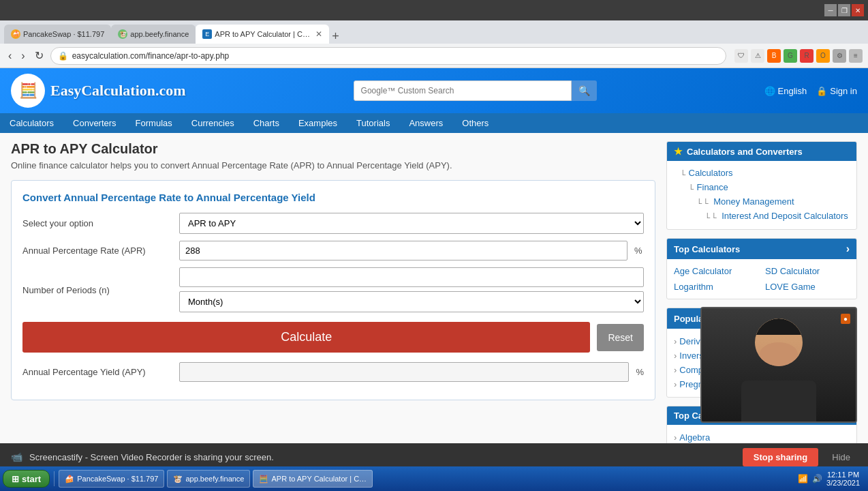 This screenshot has height=491, width=868. What do you see at coordinates (762, 187) in the screenshot?
I see `breadcrumb-finance: Finance` at bounding box center [762, 187].